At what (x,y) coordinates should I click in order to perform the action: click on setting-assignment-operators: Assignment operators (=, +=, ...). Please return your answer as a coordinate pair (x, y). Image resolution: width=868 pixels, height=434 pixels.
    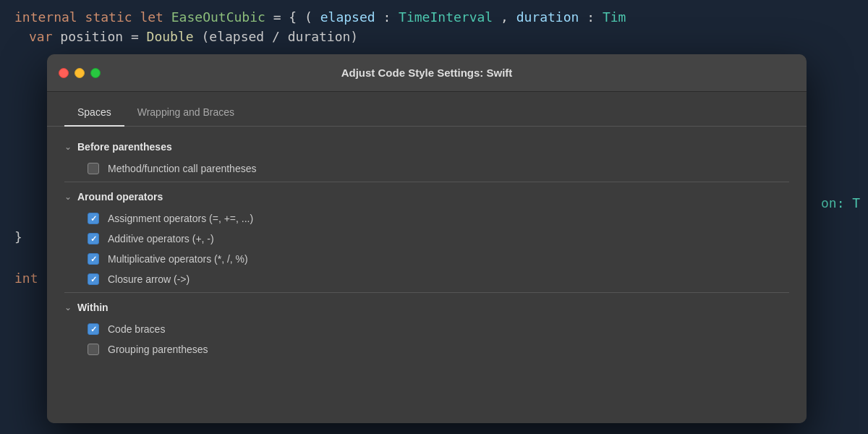
    Looking at the image, I should click on (427, 218).